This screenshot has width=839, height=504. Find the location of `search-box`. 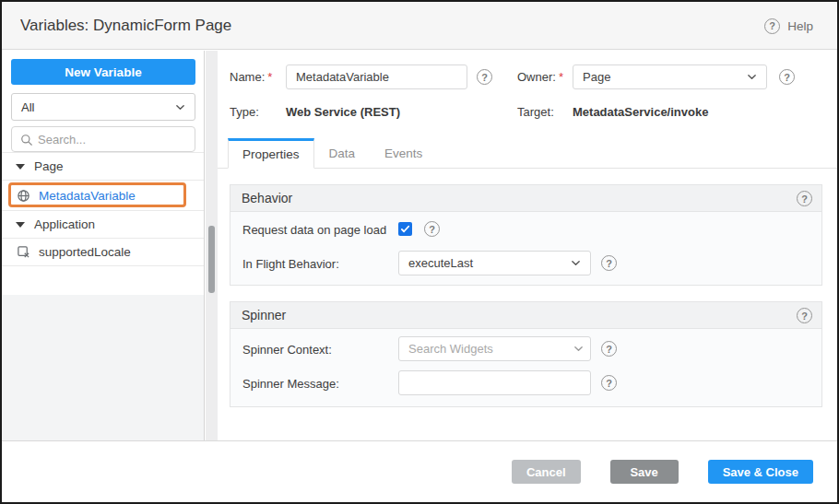

search-box is located at coordinates (103, 139).